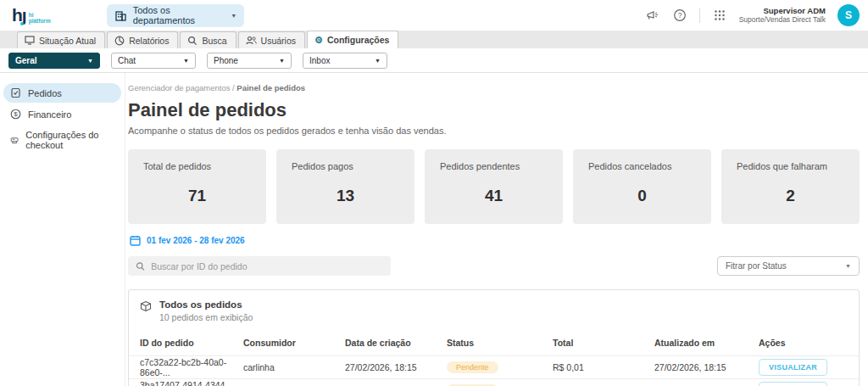  Describe the element at coordinates (180, 15) in the screenshot. I see `department-selector-label: Todos os departamentos` at that location.